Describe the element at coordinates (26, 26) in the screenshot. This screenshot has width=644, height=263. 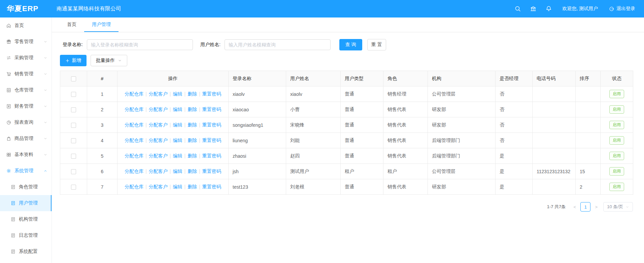
I see `sidebar-item-0: 首页` at that location.